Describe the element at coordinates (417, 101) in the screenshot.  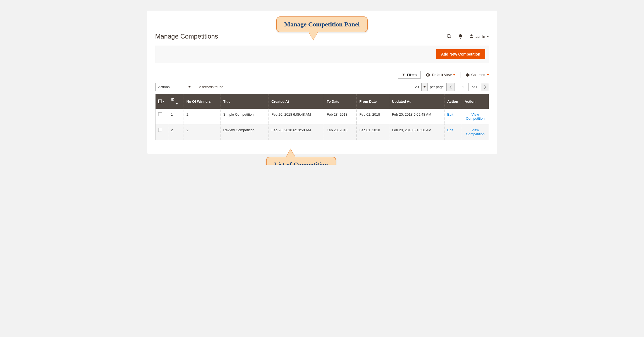
I see `header-updated: Updated At` at that location.